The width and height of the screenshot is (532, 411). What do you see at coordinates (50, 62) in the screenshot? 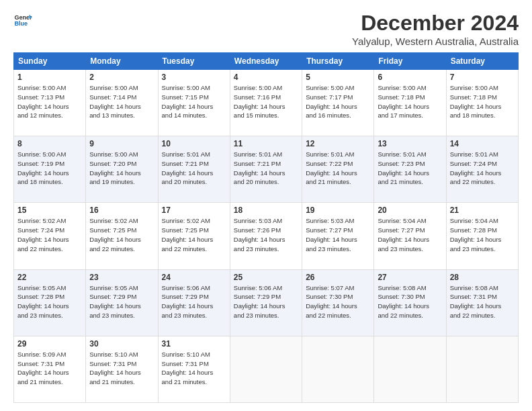
I see `col-sunday: Sunday` at bounding box center [50, 62].